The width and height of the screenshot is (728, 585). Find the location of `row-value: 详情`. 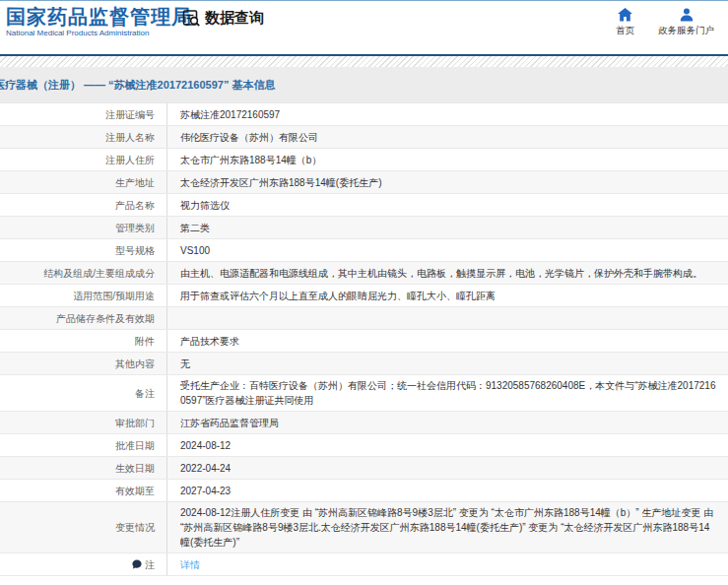

row-value: 详情 is located at coordinates (447, 564).